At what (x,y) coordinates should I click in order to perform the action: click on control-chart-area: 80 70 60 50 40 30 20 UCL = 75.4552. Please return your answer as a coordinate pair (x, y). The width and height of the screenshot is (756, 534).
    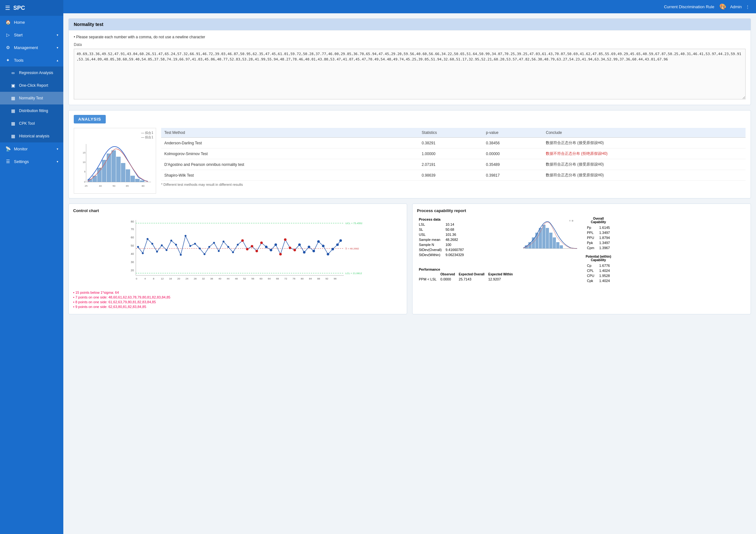
    Looking at the image, I should click on (238, 252).